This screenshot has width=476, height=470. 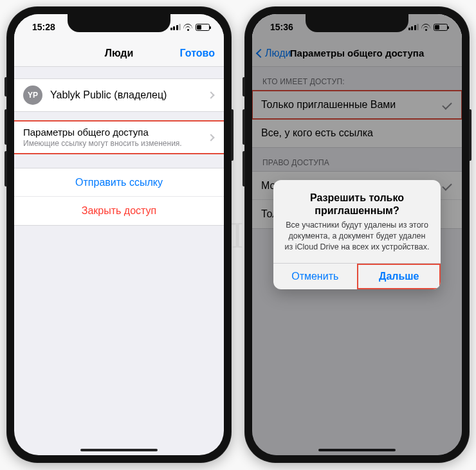 What do you see at coordinates (357, 235) in the screenshot?
I see `confirm-alert: Разрешить только приглашенным? Все участ…` at bounding box center [357, 235].